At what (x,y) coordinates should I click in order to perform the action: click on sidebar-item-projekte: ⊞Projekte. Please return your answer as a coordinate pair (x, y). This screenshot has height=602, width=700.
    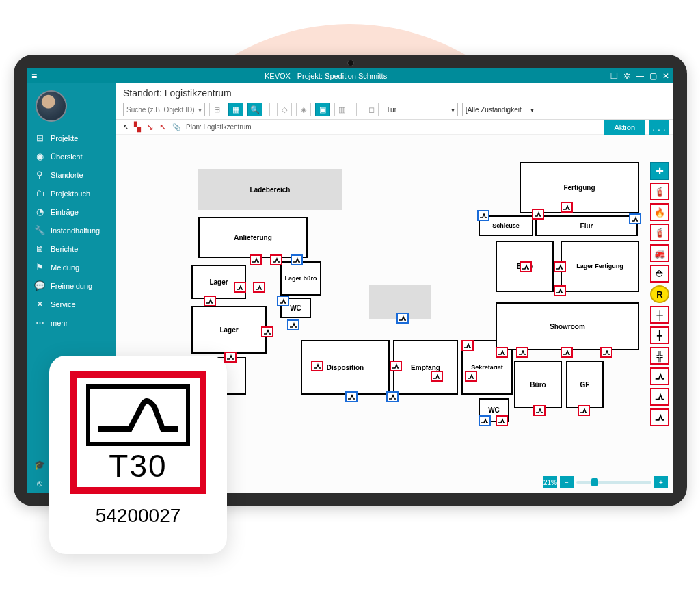
    Looking at the image, I should click on (72, 138).